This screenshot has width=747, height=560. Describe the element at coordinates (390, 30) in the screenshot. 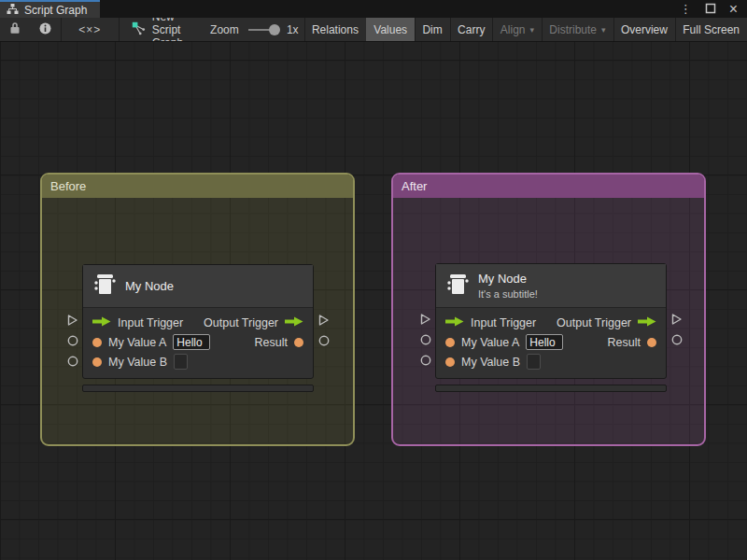

I see `values-button: Values` at that location.